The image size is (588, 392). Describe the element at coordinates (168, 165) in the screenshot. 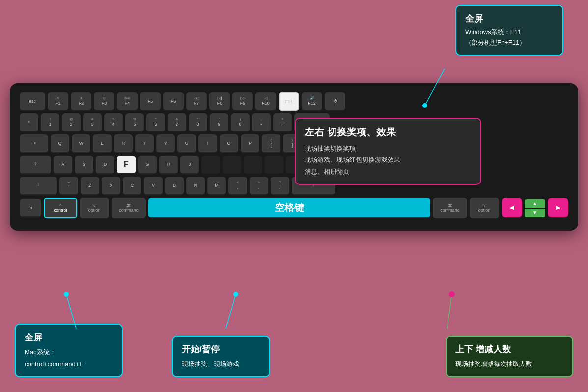

I see `key-h: H` at that location.